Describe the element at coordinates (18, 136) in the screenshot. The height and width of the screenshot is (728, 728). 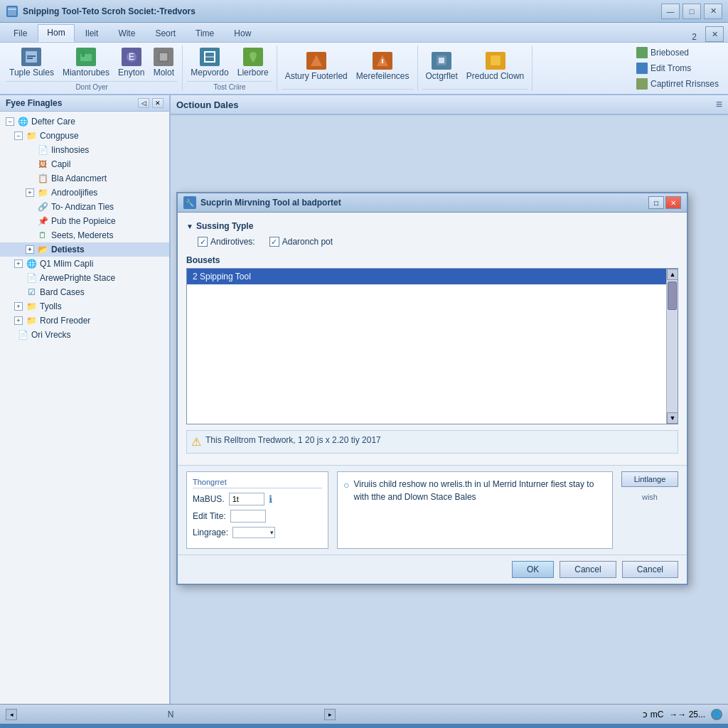
I see `tree-expand-congpuse: −` at that location.